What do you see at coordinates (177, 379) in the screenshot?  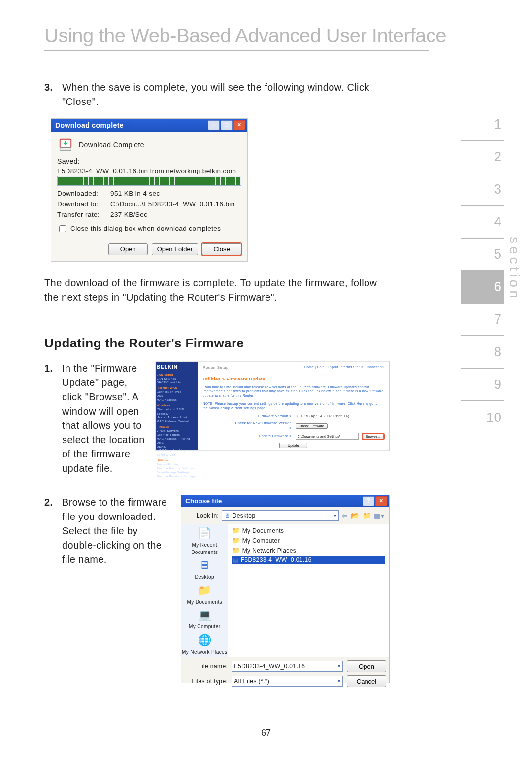 I see `sidebar-item: LAN Settings` at bounding box center [177, 379].